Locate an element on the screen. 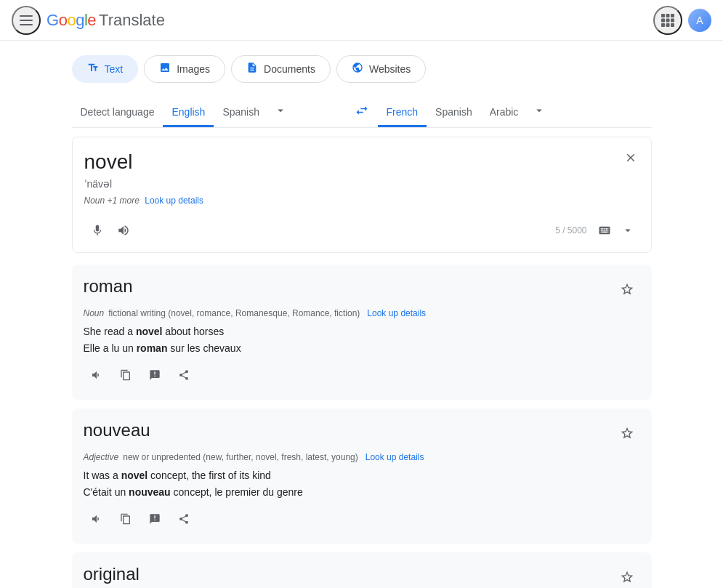  logo-google-text: Google is located at coordinates (71, 20).